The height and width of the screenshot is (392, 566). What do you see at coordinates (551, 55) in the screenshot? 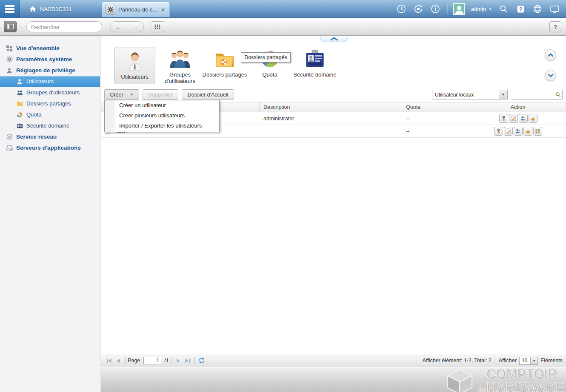
I see `ribbon-scroll-up-button` at bounding box center [551, 55].